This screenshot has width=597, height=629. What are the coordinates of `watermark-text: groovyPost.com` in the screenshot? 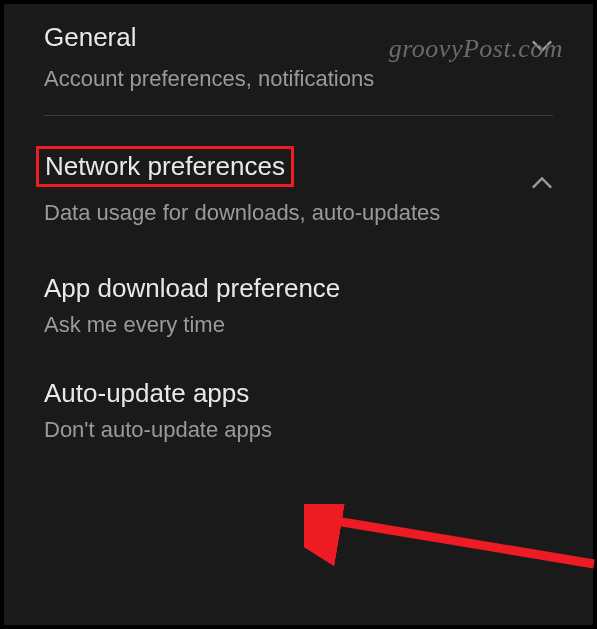 It's located at (476, 49).